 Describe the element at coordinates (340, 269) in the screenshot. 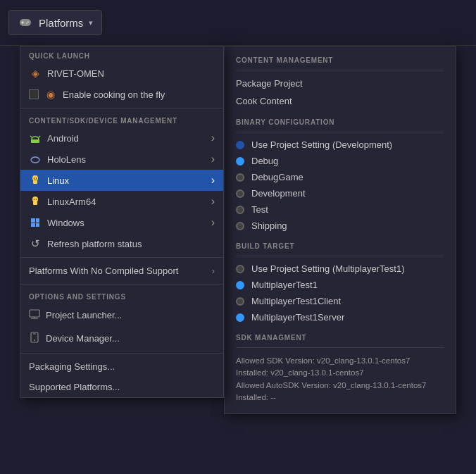

I see `radio-use-project-setting-mp: Use Project Setting (MultiplayerTest1)` at that location.